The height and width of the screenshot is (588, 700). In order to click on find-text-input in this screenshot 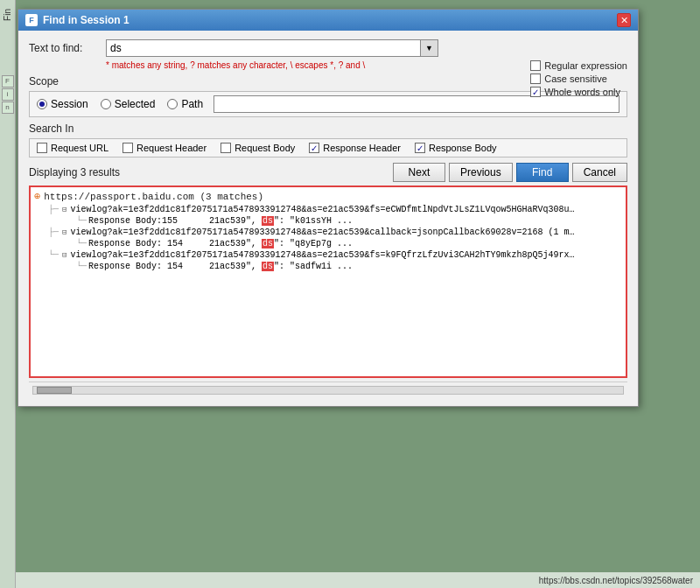, I will do `click(263, 48)`.